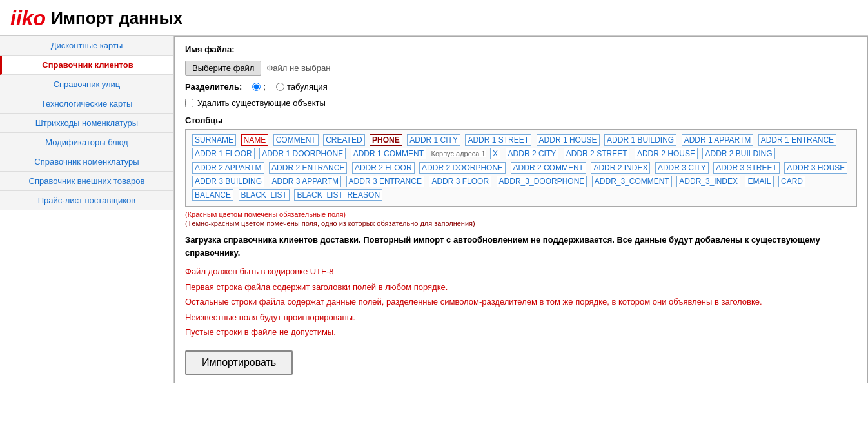 This screenshot has width=868, height=426. I want to click on column-tag: ADDR_3_COMMENT, so click(632, 181).